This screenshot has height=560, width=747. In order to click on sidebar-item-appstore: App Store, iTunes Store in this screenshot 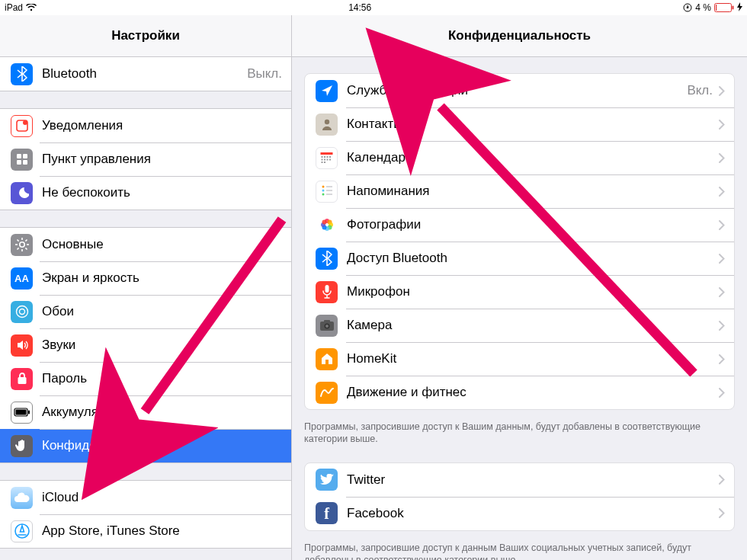, I will do `click(146, 531)`.